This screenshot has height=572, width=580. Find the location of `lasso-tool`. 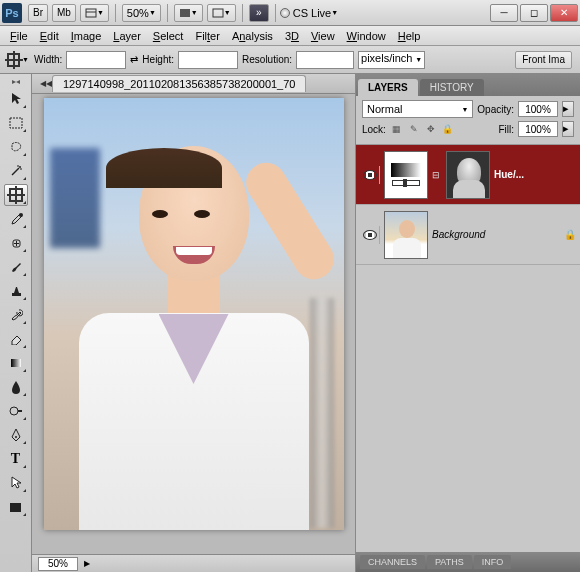

lasso-tool is located at coordinates (16, 147).